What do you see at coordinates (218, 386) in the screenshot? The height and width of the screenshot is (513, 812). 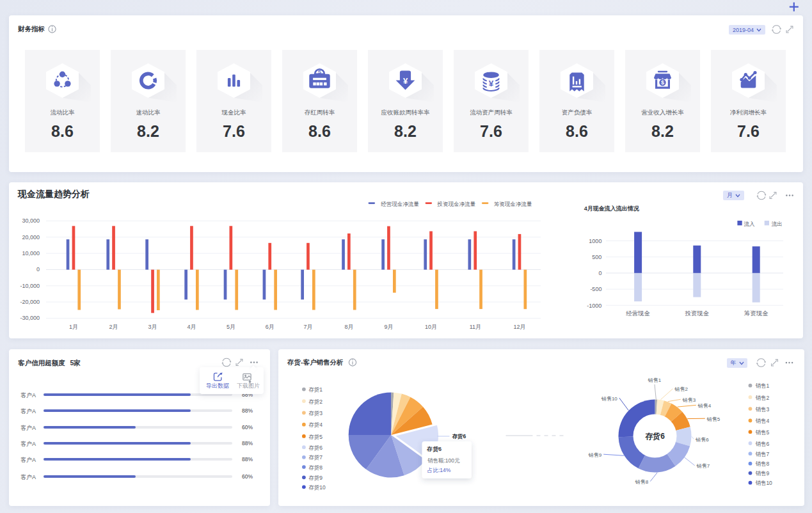 I see `svg-text: 导出数据` at bounding box center [218, 386].